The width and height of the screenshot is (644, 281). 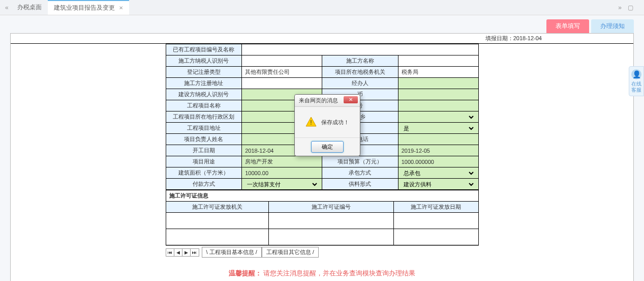 I want to click on subtab-notice: 办理须知, so click(x=612, y=26).